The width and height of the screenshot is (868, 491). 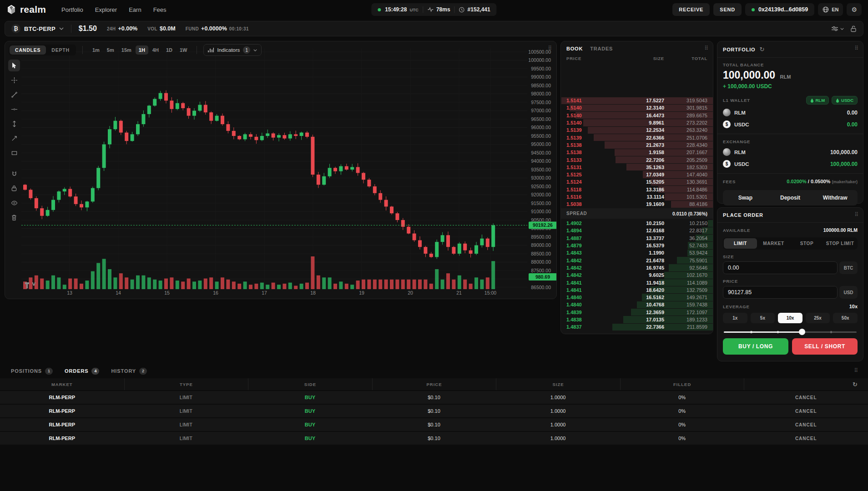 I want to click on nav-item-portfolio: Portfolio, so click(x=72, y=10).